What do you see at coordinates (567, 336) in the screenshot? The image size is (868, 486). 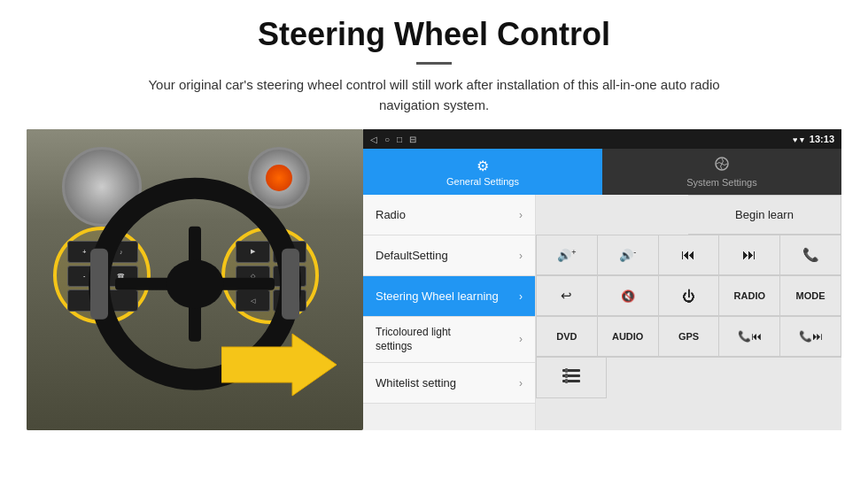 I see `dvd-label: DVD` at bounding box center [567, 336].